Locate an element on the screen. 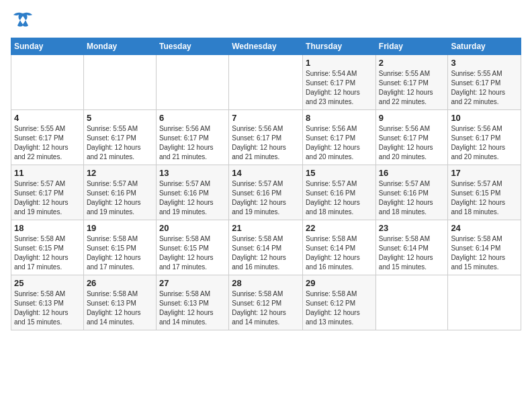 Image resolution: width=532 pixels, height=411 pixels. day-number: 25 is located at coordinates (47, 283).